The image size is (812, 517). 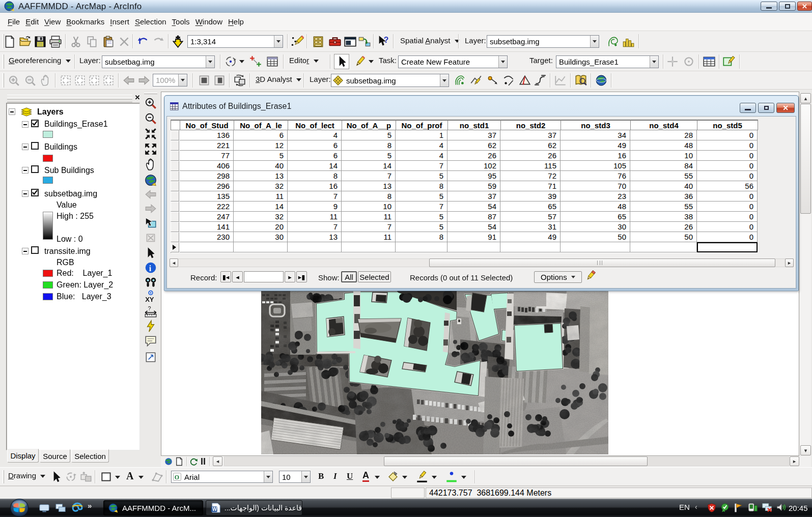 What do you see at coordinates (151, 269) in the screenshot?
I see `svg-text: i` at bounding box center [151, 269].